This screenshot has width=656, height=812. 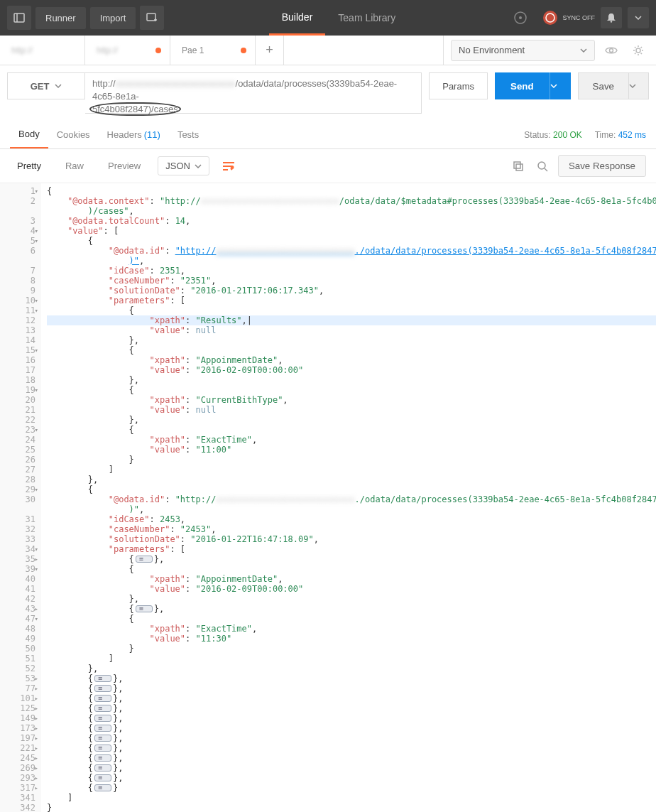 What do you see at coordinates (19, 18) in the screenshot?
I see `toggle-sidebar-button` at bounding box center [19, 18].